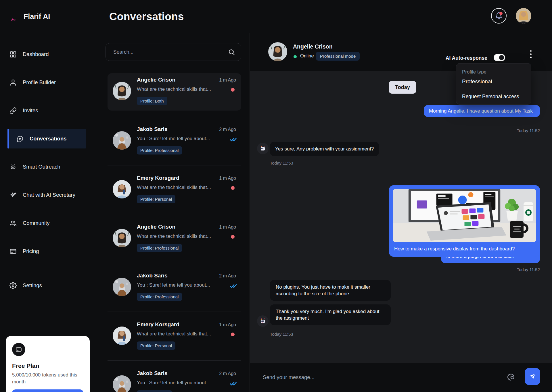 This screenshot has width=552, height=392. What do you see at coordinates (307, 56) in the screenshot?
I see `online-status-label: Online` at bounding box center [307, 56].